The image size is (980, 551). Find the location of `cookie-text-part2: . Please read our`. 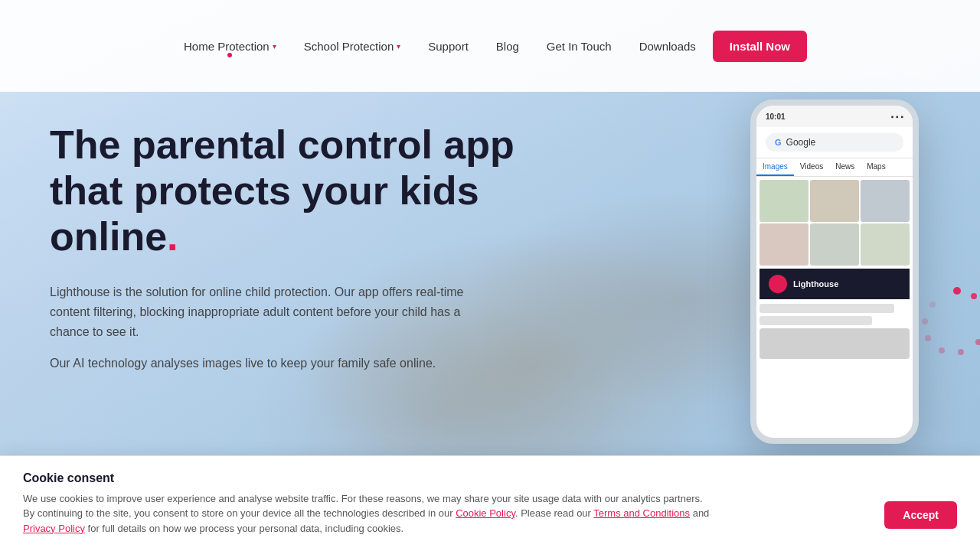

cookie-text-part2: . Please read our is located at coordinates (554, 513).